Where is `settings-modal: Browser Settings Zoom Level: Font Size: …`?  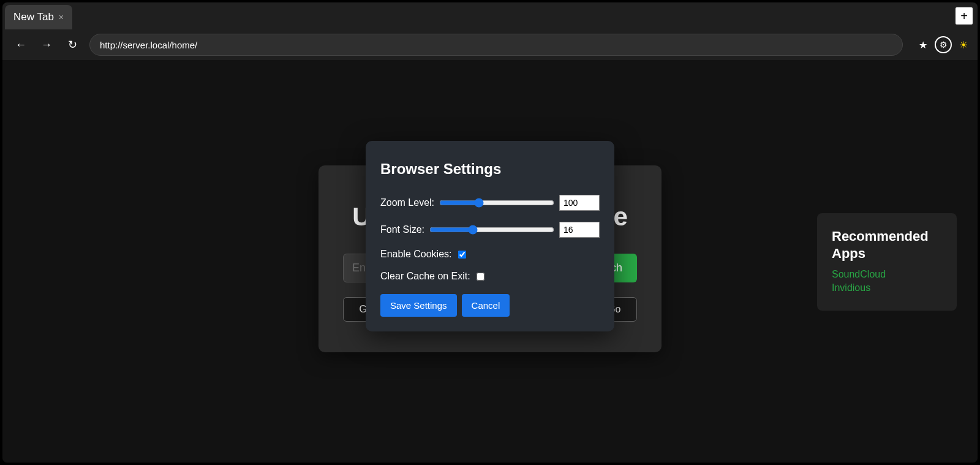
settings-modal: Browser Settings Zoom Level: Font Size: … is located at coordinates (490, 236).